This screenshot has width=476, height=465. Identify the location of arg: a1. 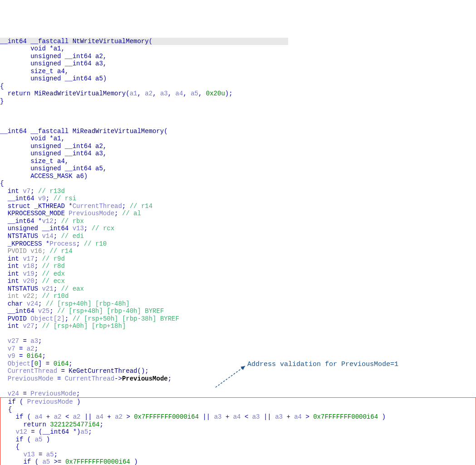
(133, 94).